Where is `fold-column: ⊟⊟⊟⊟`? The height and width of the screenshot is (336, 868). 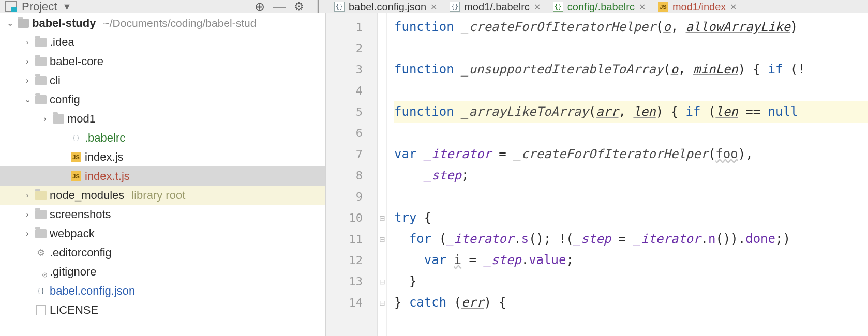
fold-column: ⊟⊟⊟⊟ is located at coordinates (382, 175).